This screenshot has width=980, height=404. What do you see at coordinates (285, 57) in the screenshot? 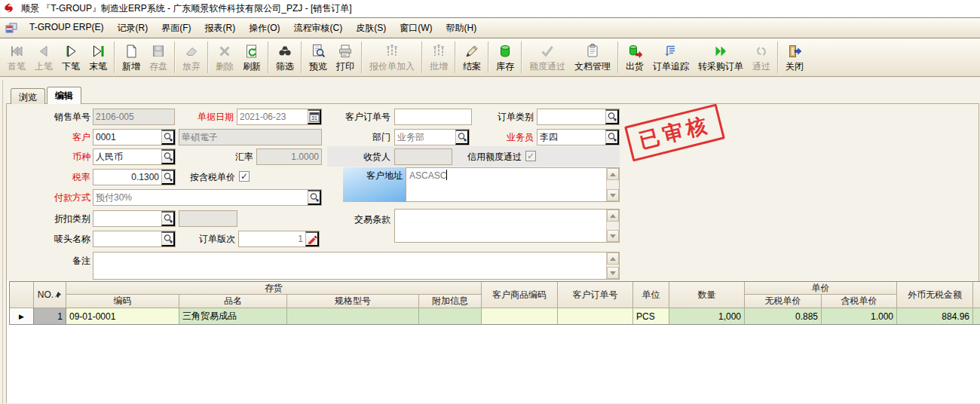
I see `toolbar-button-filter: 筛选` at bounding box center [285, 57].